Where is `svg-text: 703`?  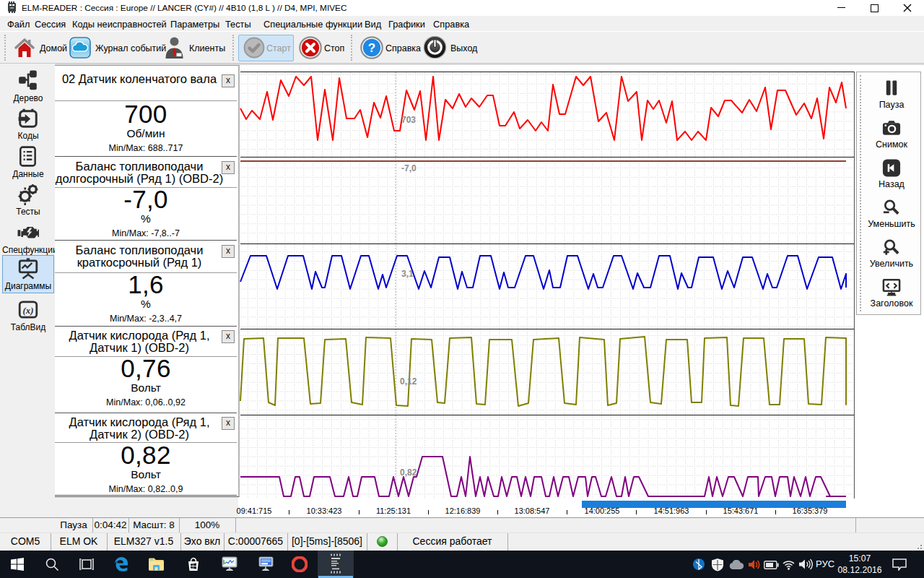 svg-text: 703 is located at coordinates (409, 120).